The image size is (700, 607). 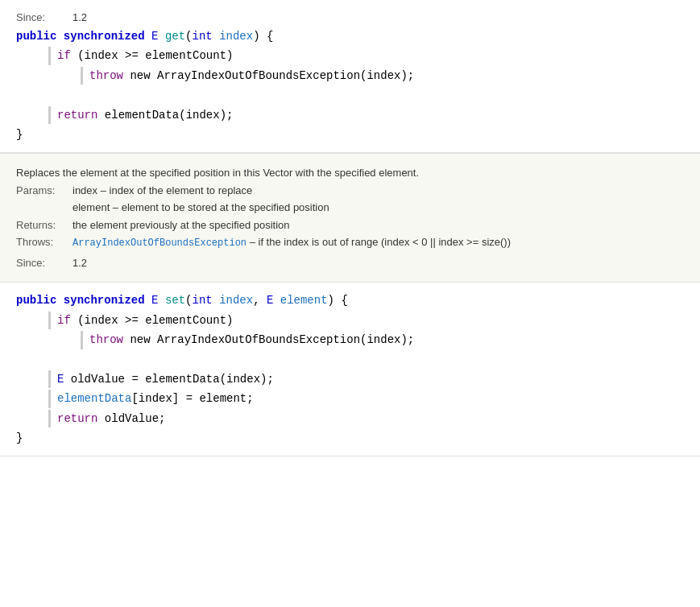 What do you see at coordinates (165, 115) in the screenshot?
I see `return-body-1: elementData(index);` at bounding box center [165, 115].